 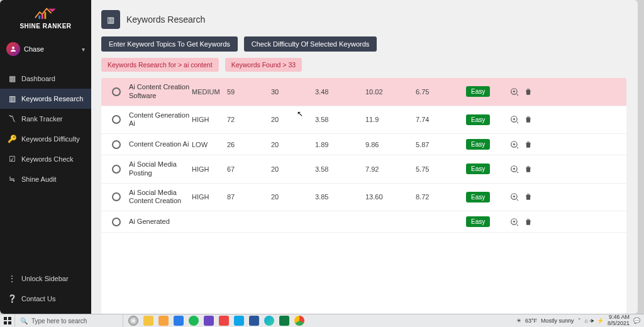 What do you see at coordinates (133, 321) in the screenshot?
I see `taskview-icon` at bounding box center [133, 321].